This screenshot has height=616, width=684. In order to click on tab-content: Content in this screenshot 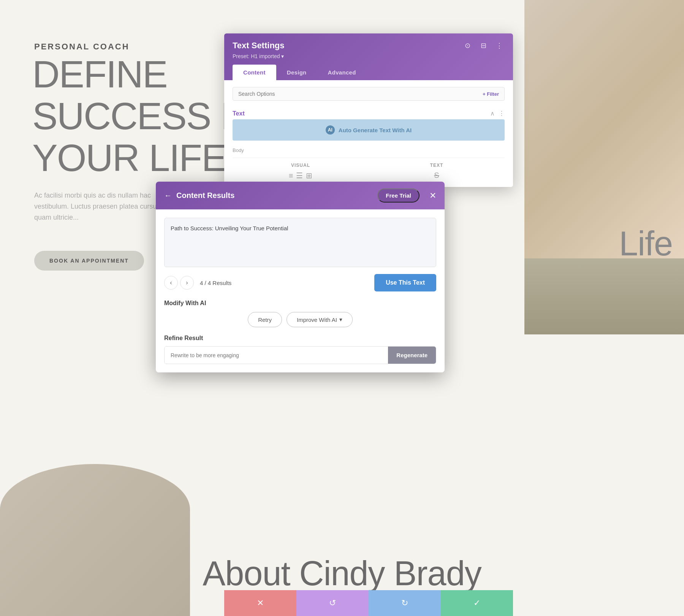, I will do `click(255, 72)`.